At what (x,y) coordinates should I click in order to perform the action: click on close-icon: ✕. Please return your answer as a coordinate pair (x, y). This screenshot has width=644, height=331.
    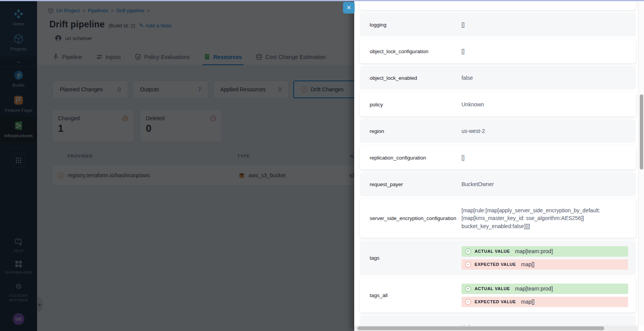
    Looking at the image, I should click on (349, 8).